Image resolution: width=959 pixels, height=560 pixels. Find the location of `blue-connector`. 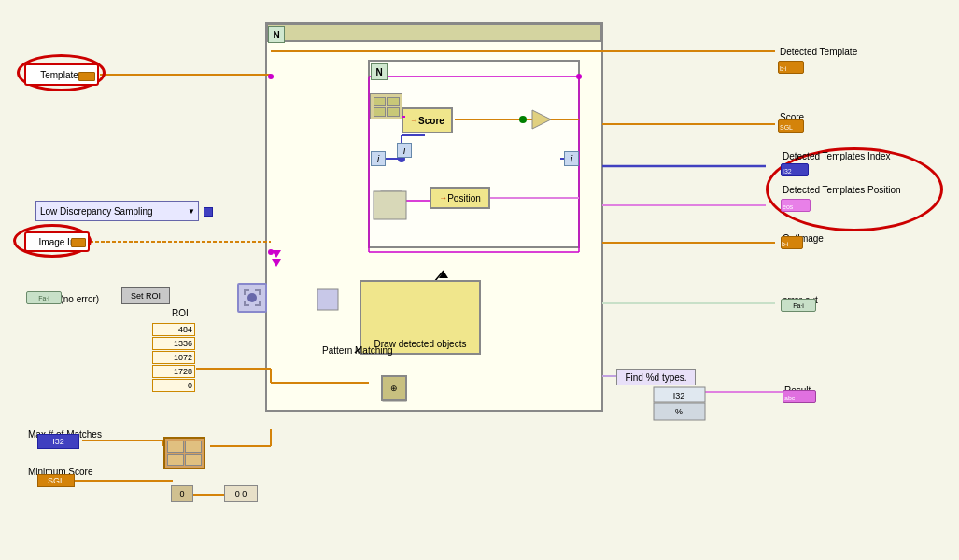

blue-connector is located at coordinates (208, 212).